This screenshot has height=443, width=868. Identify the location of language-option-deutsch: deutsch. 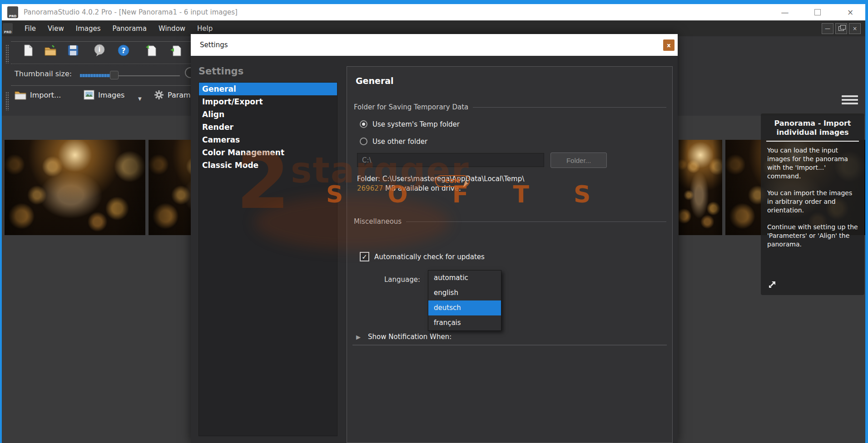
(465, 308).